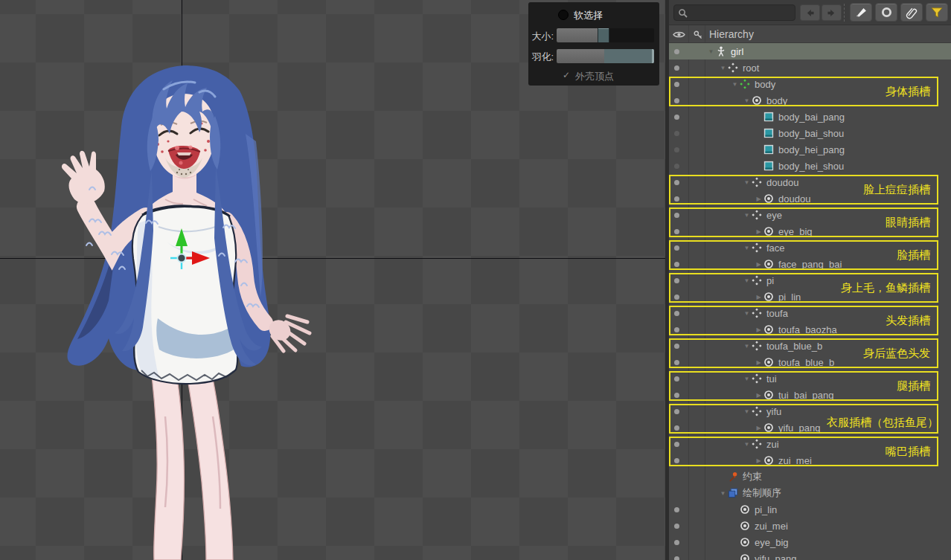  What do you see at coordinates (808, 346) in the screenshot?
I see `tree-row-toufa_blue_b: ▼toufa_blue_b` at bounding box center [808, 346].